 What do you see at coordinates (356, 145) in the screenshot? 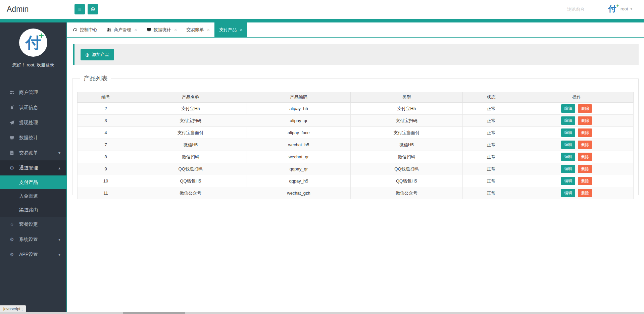
I see `table-row: 7微信H5wechat_h5微信H5正常编辑删除` at bounding box center [356, 145].